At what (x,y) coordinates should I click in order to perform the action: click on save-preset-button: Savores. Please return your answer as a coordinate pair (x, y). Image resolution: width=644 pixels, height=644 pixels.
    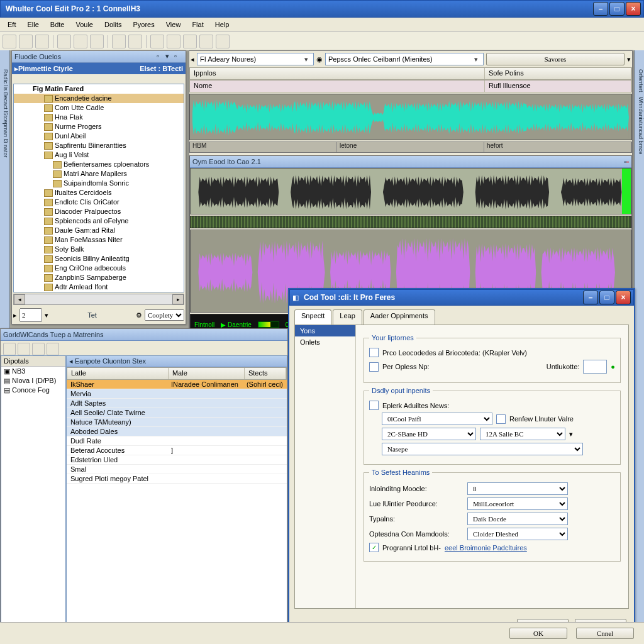
    Looking at the image, I should click on (555, 59).